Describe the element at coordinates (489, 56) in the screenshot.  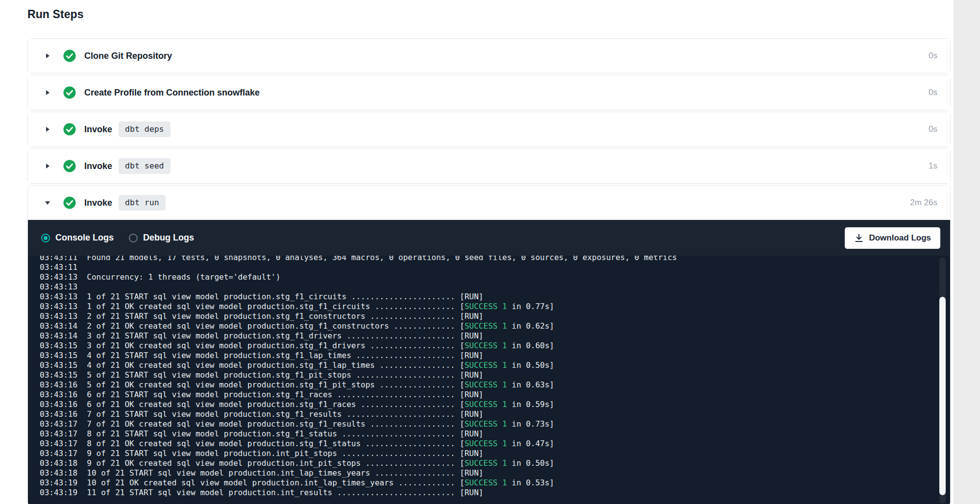
I see `run-step-row-clone-git-repository: Clone Git Repository 0s` at that location.